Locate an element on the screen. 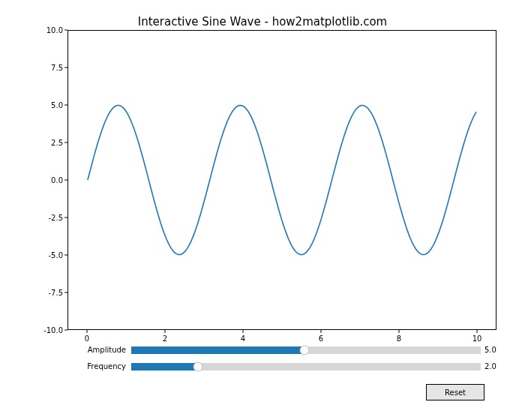 This screenshot has width=525, height=420. amplitude-slider-thumb is located at coordinates (304, 351).